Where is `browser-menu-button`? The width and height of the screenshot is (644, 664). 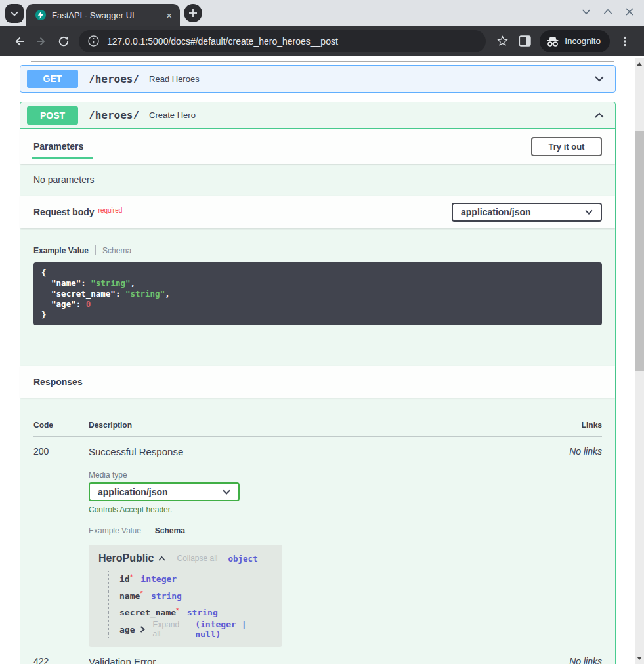 browser-menu-button is located at coordinates (625, 41).